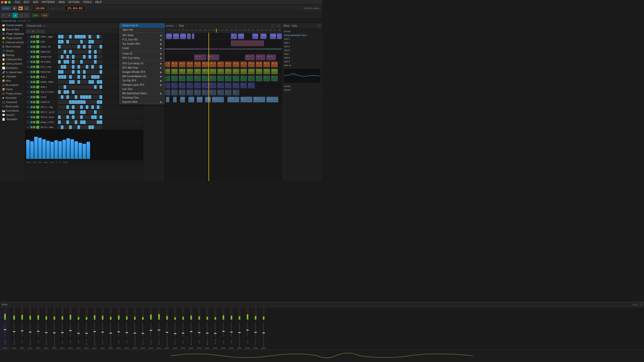 This screenshot has height=362, width=644. What do you see at coordinates (13, 85) in the screenshot?
I see `sidebar-item-my-projects: 🗂 My projects` at bounding box center [13, 85].